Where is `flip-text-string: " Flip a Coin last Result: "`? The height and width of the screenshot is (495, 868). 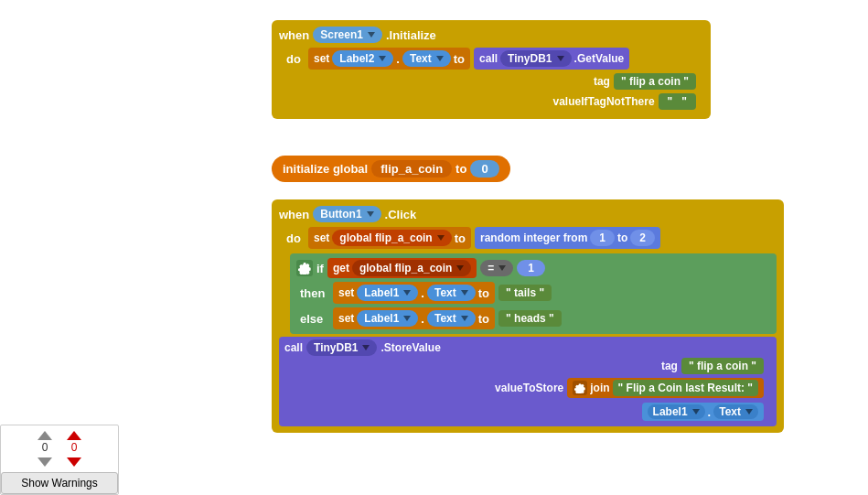 flip-text-string: " Flip a Coin last Result: " is located at coordinates (686, 388).